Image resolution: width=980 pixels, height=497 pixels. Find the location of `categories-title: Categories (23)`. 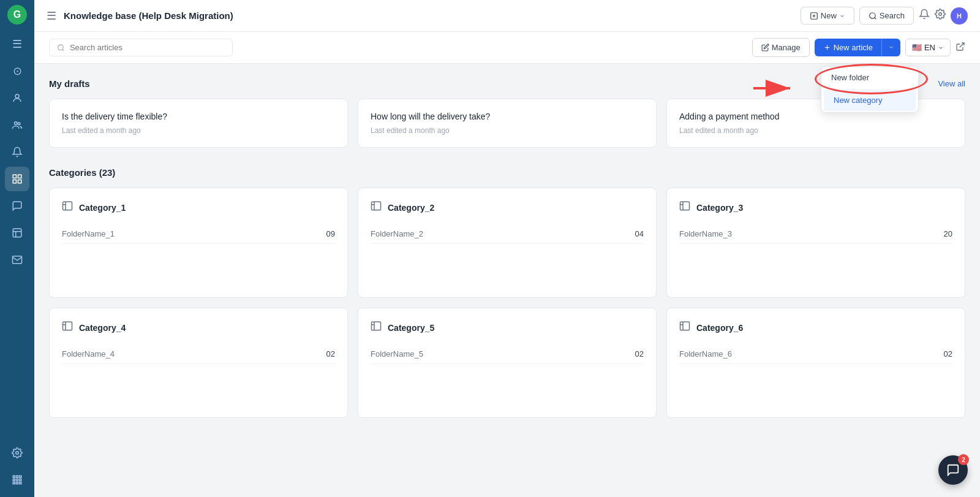

categories-title: Categories (23) is located at coordinates (82, 173).